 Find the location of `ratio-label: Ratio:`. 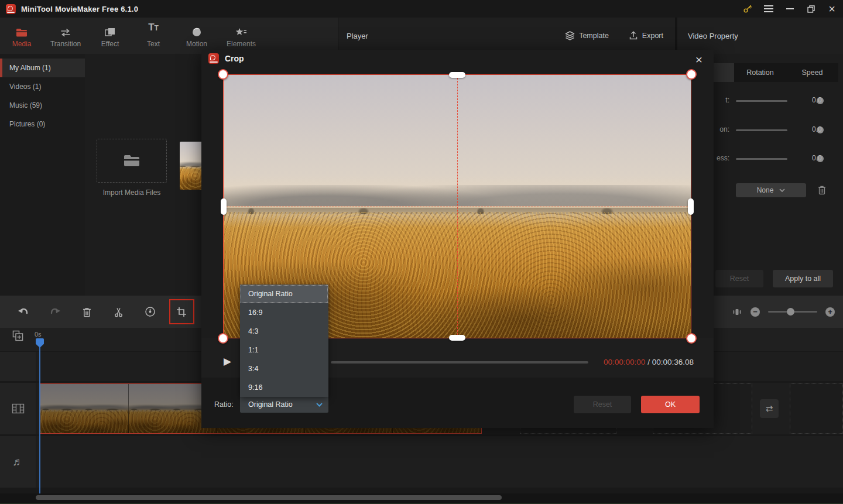

ratio-label: Ratio: is located at coordinates (224, 404).